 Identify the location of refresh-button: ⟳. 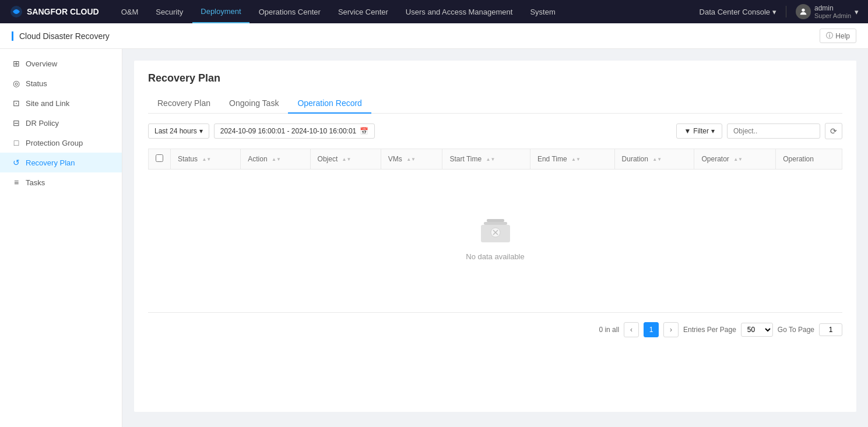
(834, 131).